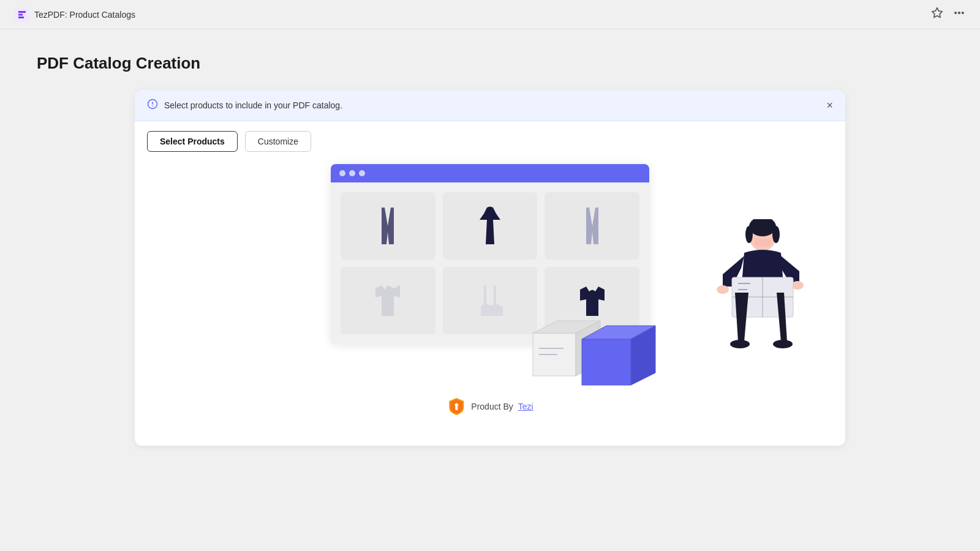 This screenshot has width=980, height=551. What do you see at coordinates (829, 105) in the screenshot?
I see `close-banner-button: ×` at bounding box center [829, 105].